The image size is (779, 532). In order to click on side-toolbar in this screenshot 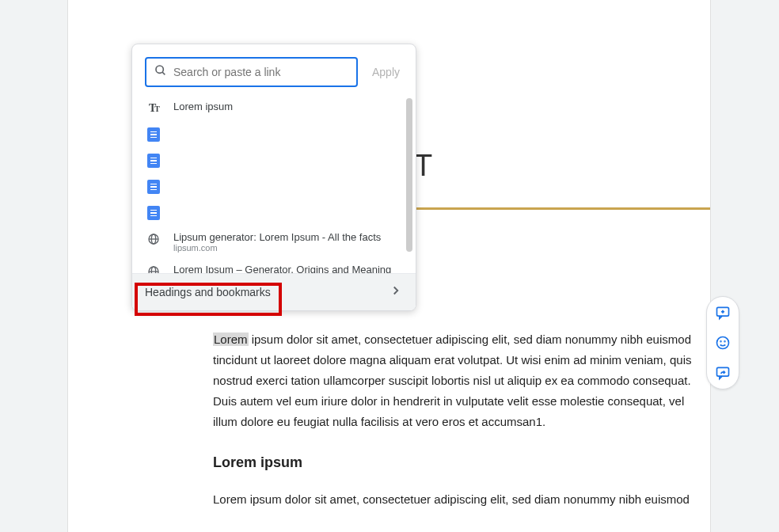, I will do `click(723, 343)`.